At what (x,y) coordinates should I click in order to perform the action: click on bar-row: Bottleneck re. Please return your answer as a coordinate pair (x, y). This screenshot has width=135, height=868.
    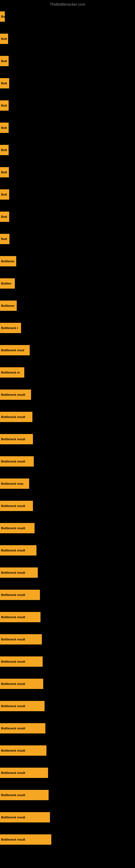
    Looking at the image, I should click on (68, 372).